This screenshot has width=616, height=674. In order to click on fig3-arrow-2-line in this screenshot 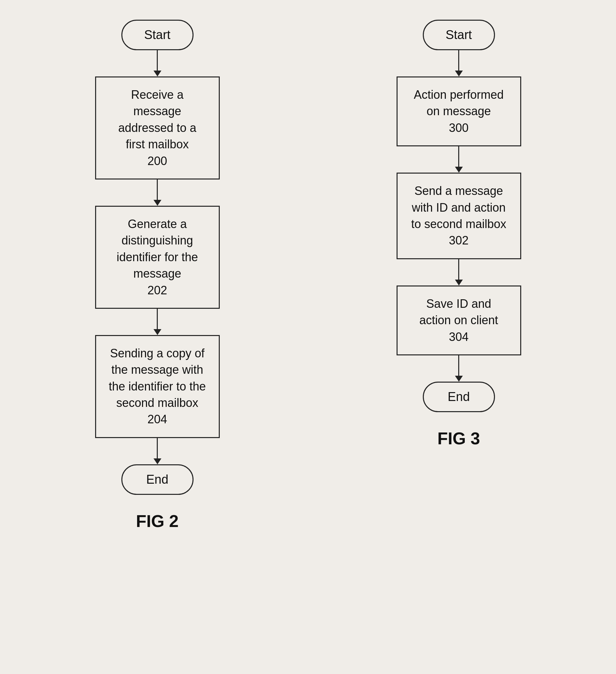, I will do `click(459, 156)`.